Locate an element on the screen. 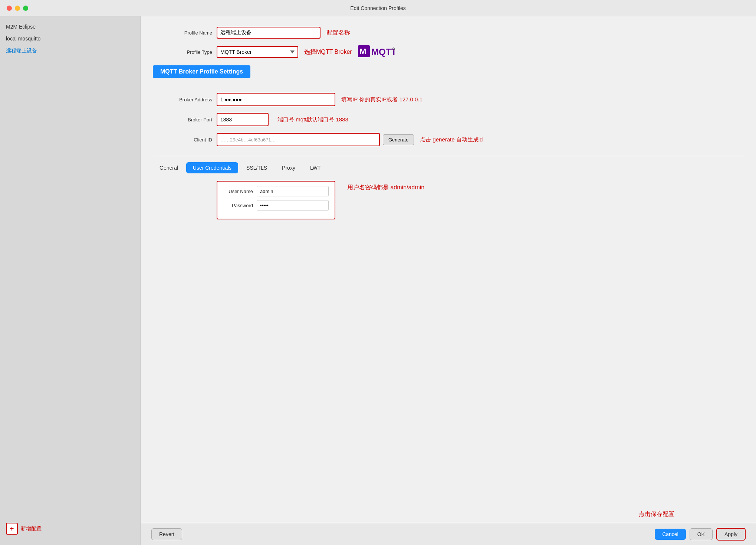 This screenshot has width=756, height=545. divider is located at coordinates (448, 156).